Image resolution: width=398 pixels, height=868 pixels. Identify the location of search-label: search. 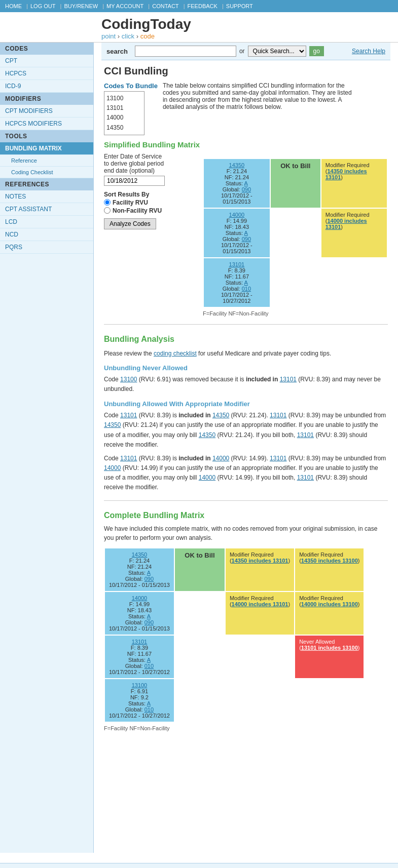
(117, 52).